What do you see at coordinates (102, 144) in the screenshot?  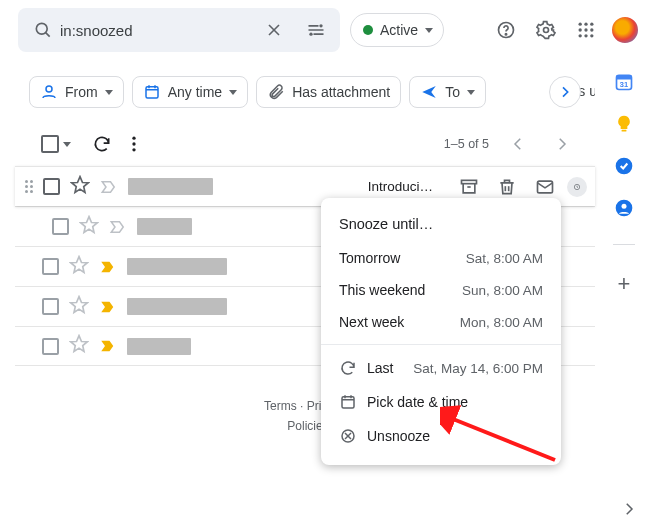 I see `refresh-button` at bounding box center [102, 144].